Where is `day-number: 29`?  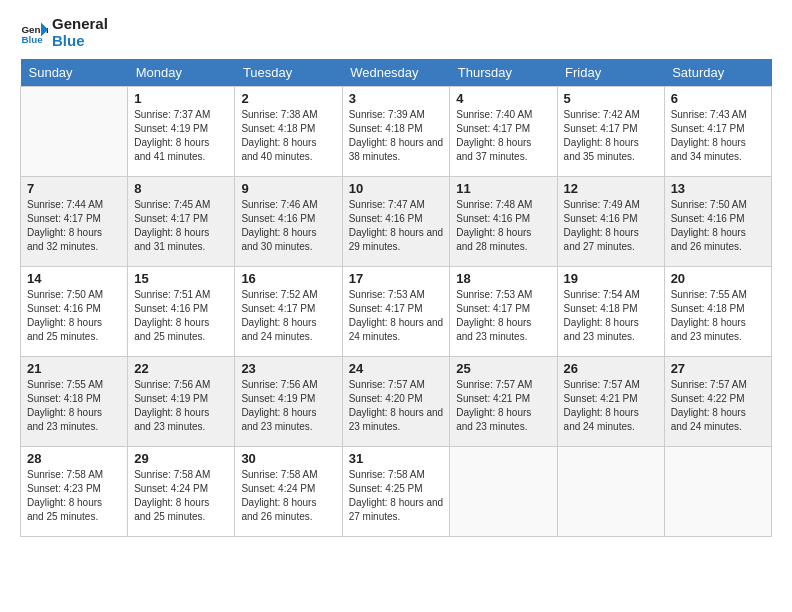
day-number: 29 is located at coordinates (181, 458).